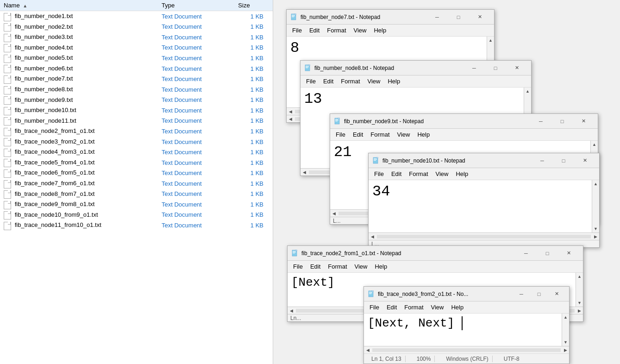 Image resolution: width=620 pixels, height=364 pixels. What do you see at coordinates (136, 195) in the screenshot?
I see `table-row: fib_trace_node8_from7_o1.txt Text Docume…` at bounding box center [136, 195].